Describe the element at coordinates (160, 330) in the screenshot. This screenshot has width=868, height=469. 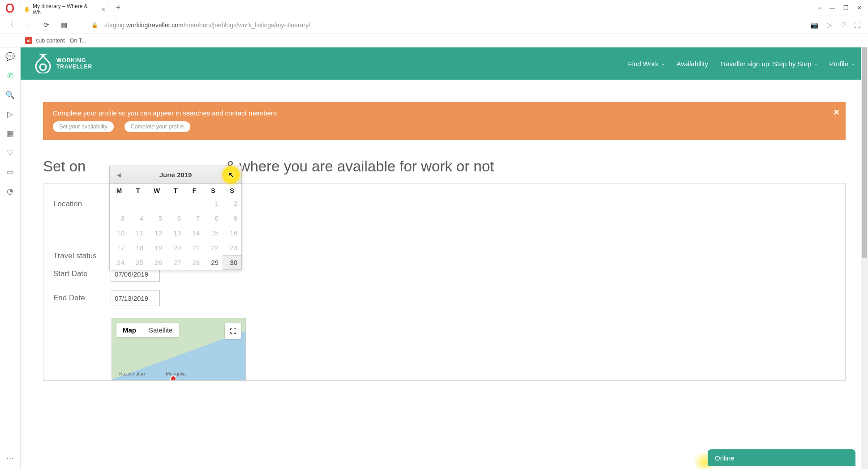
I see `satellite-button: Satellite` at that location.